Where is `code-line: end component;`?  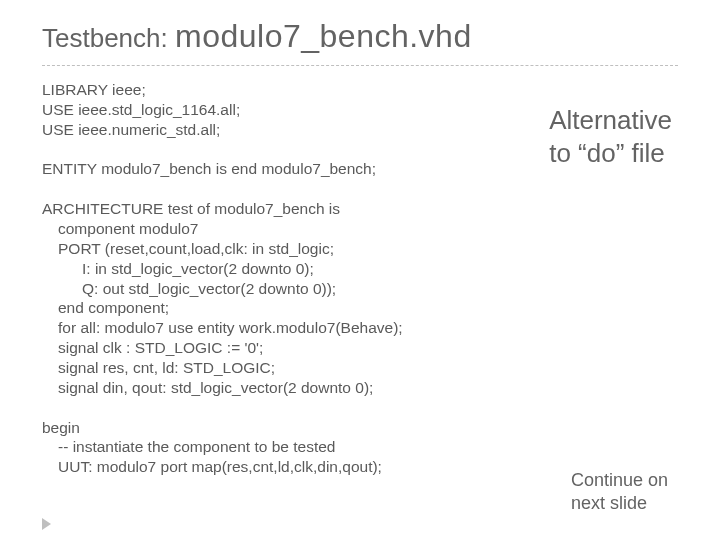
code-line: end component; is located at coordinates (381, 308).